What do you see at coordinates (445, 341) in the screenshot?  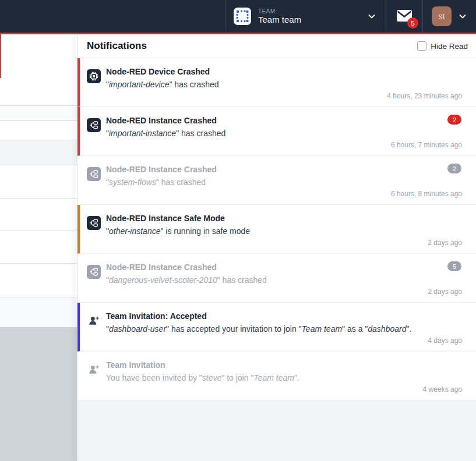 I see `notification-timestamp: 4 days ago` at bounding box center [445, 341].